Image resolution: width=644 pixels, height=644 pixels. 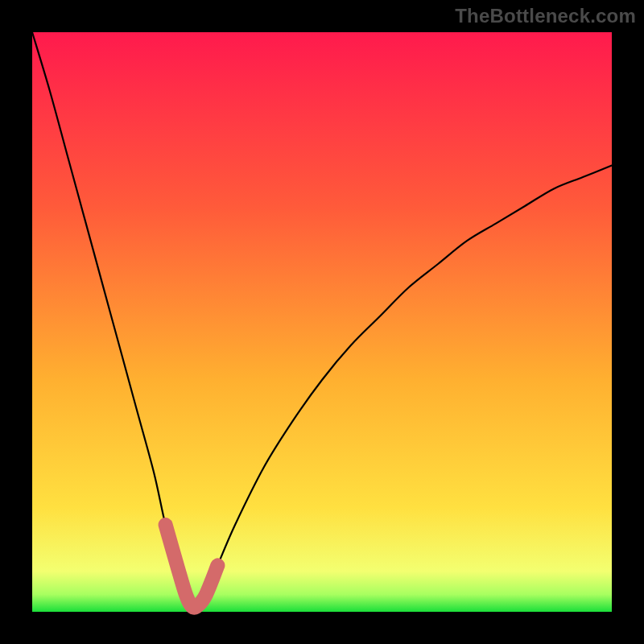 What do you see at coordinates (546, 16) in the screenshot?
I see `watermark-text: TheBottleneck.com` at bounding box center [546, 16].